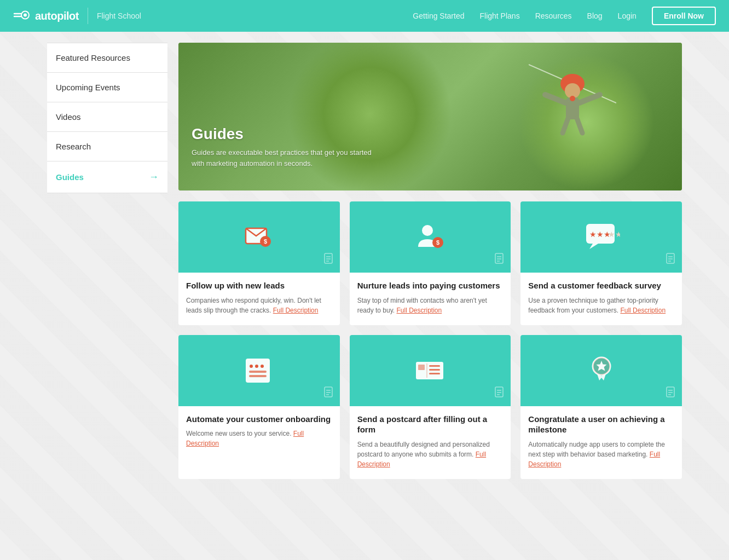 The image size is (729, 560). Describe the element at coordinates (430, 454) in the screenshot. I see `card-desc: Send a beautifully designed and personal…` at that location.